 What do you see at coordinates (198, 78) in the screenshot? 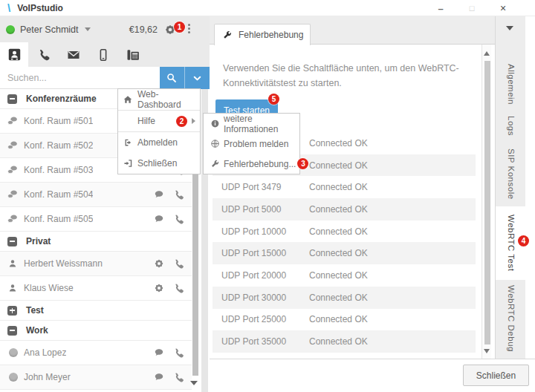
I see `search-options-button` at bounding box center [198, 78].